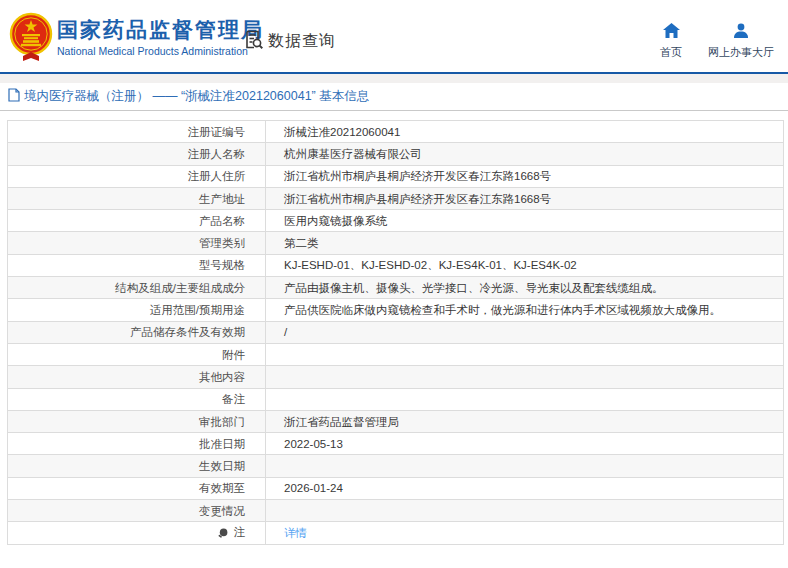 The image size is (788, 568). I want to click on table-row: 有效期至 2026-01-24, so click(396, 488).